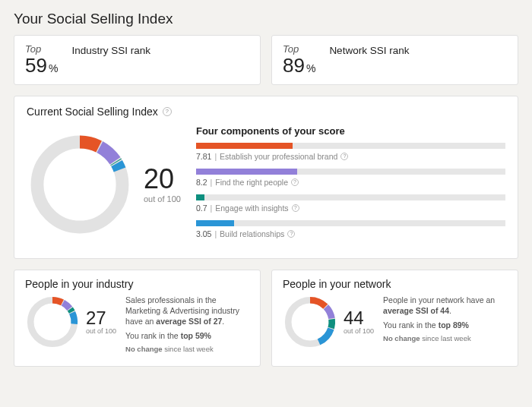 The height and width of the screenshot is (407, 532). Describe the element at coordinates (101, 331) in the screenshot. I see `industry-out-of: out of 100` at that location.